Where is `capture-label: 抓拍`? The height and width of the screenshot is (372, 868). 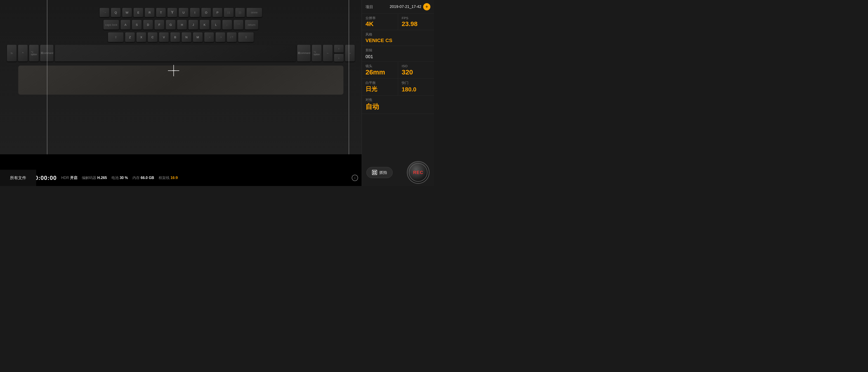
capture-label: 抓拍 is located at coordinates (383, 173).